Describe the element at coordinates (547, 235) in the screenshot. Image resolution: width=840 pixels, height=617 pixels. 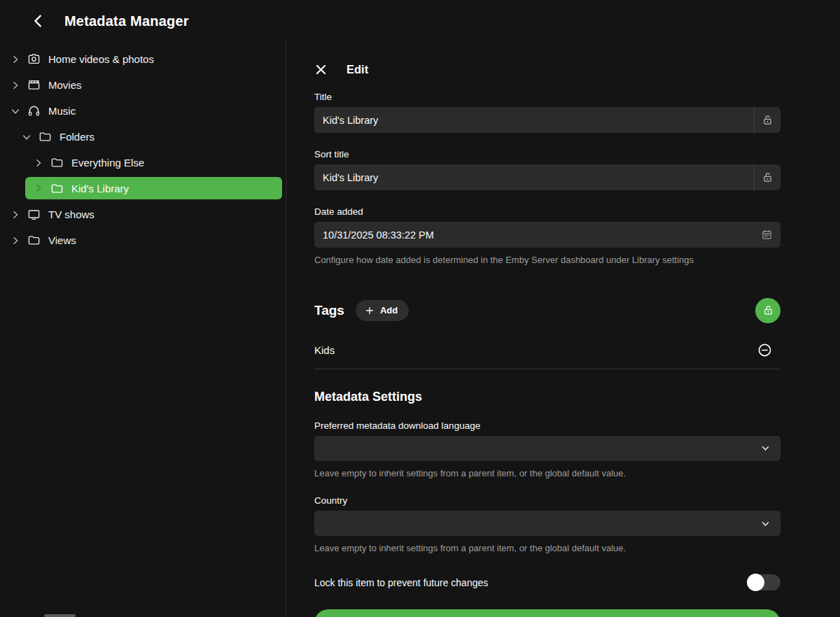
I see `date-added-input-row: 10/31/2025 08:33:22 PM` at that location.